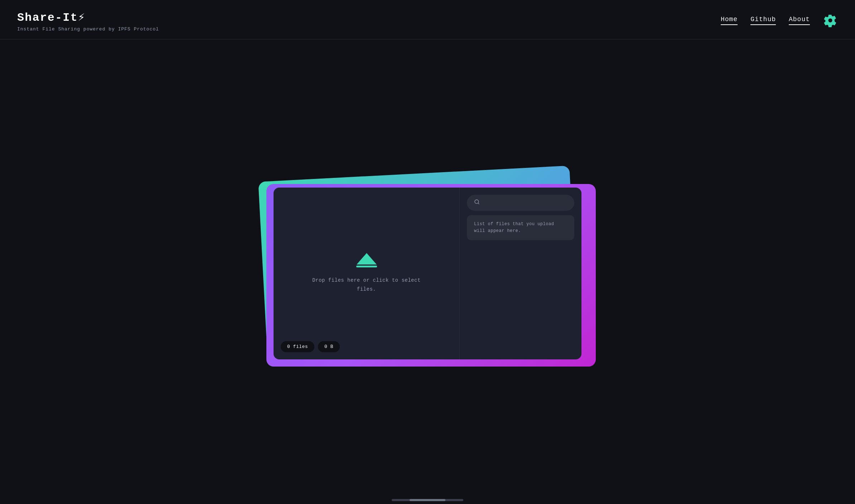 The image size is (855, 504). I want to click on card-stack: Drop files here or click to select files…, so click(428, 270).